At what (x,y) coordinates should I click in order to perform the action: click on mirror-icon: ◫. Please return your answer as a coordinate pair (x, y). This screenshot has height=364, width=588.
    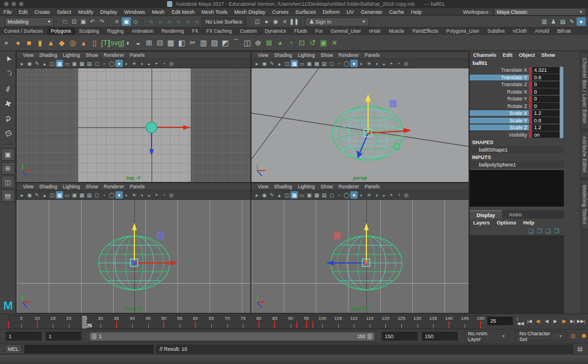
    Looking at the image, I should click on (247, 43).